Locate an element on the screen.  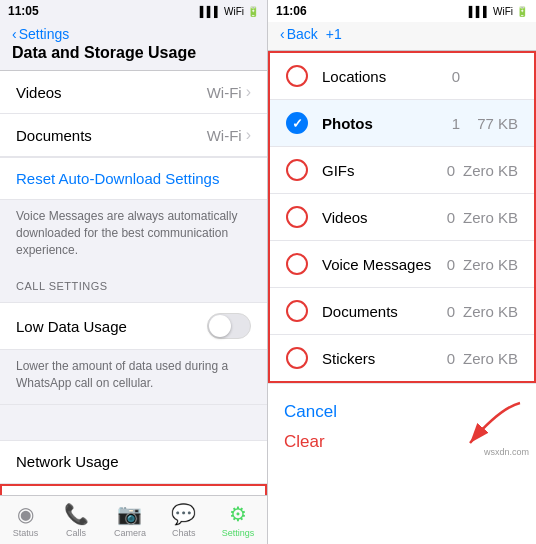
right-time: 11:06 is located at coordinates (292, 11).